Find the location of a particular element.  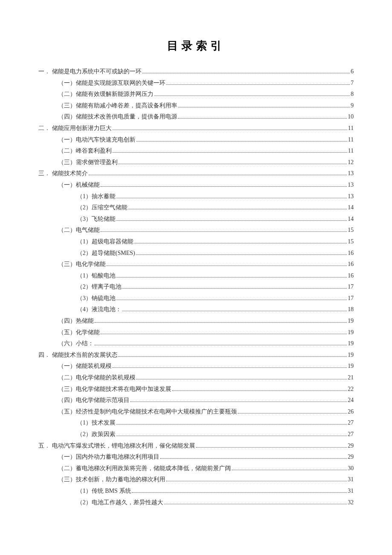

toc-entry: （二）峰谷套利盈利11 is located at coordinates (206, 151).